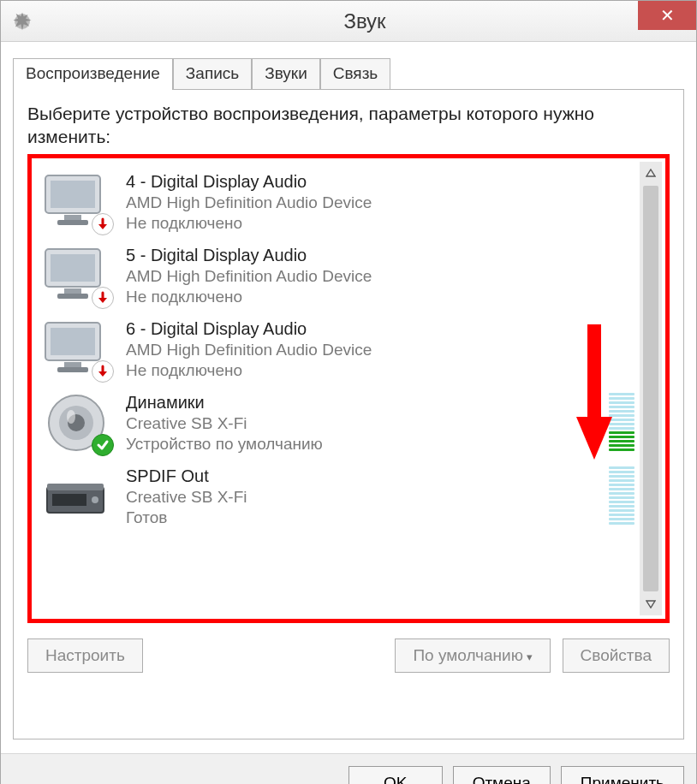  What do you see at coordinates (651, 604) in the screenshot?
I see `scroll-down-button` at bounding box center [651, 604].